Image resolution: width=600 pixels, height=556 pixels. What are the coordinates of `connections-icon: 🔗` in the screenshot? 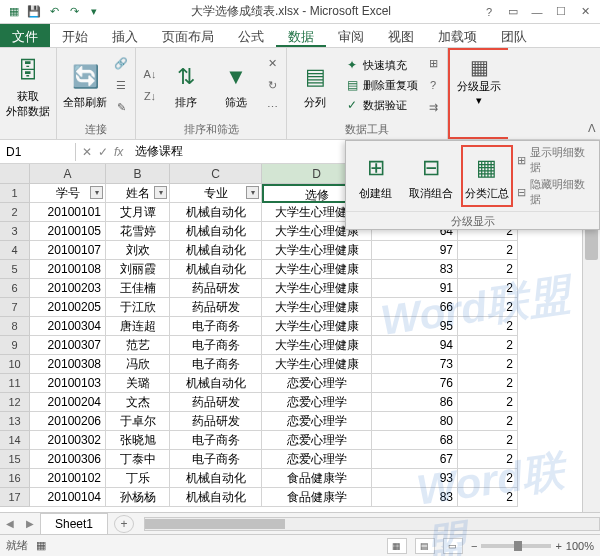 It's located at (121, 63).